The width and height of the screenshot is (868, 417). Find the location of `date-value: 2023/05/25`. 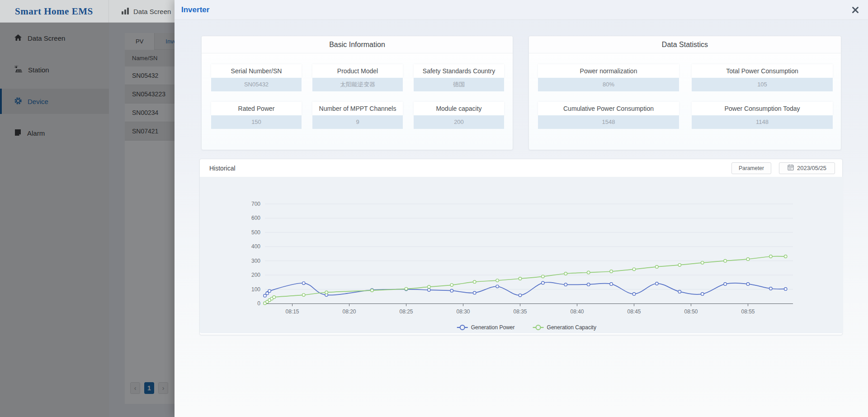

date-value: 2023/05/25 is located at coordinates (812, 168).